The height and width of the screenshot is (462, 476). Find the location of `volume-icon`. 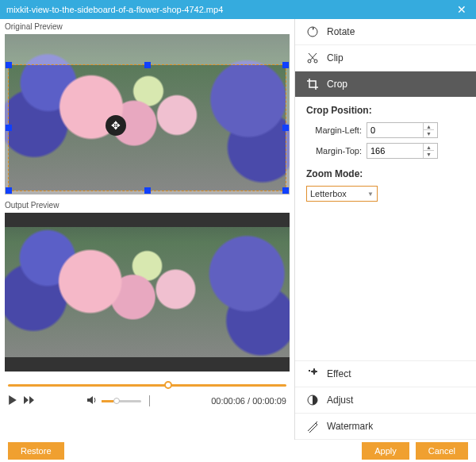

volume-icon is located at coordinates (93, 401).